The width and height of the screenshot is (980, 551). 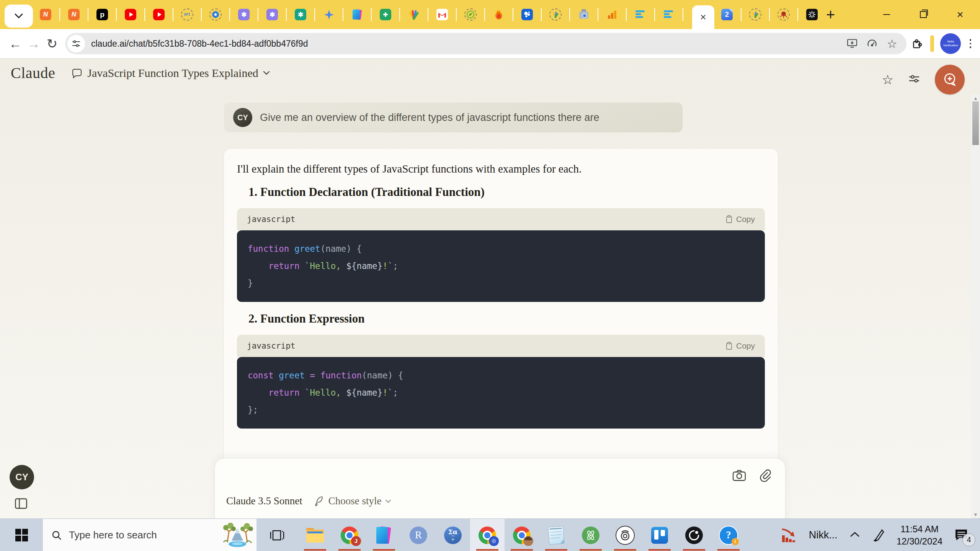 I want to click on tab-doc-2: 2, so click(x=727, y=15).